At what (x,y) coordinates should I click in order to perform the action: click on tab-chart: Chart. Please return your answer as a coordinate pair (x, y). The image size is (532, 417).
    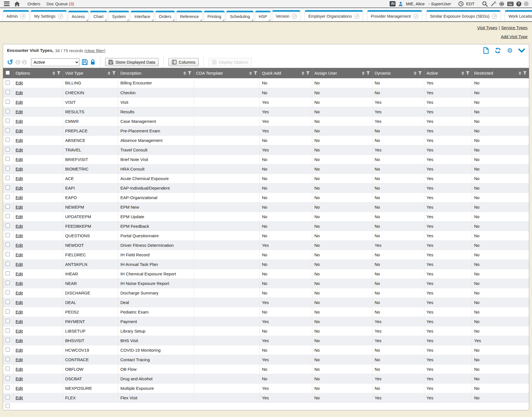
    Looking at the image, I should click on (99, 16).